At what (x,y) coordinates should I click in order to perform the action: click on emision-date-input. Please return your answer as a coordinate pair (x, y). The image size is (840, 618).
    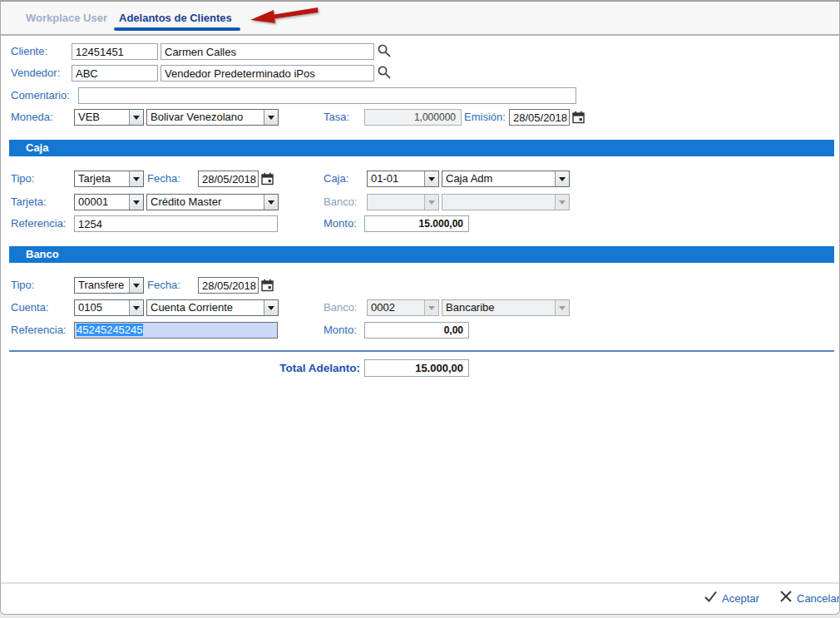
    Looking at the image, I should click on (539, 117).